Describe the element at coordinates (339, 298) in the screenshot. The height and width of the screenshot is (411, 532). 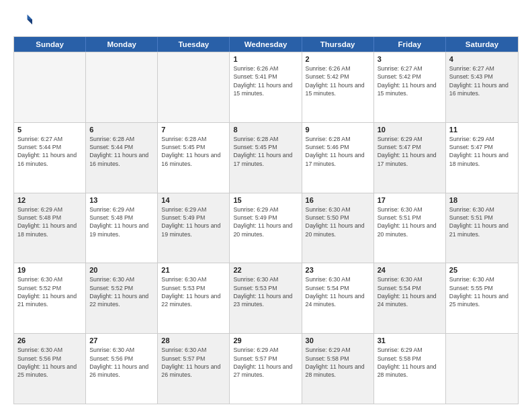
I see `calendar-cell: 23Sunrise: 6:30 AMSunset: 5:54 PMDayligh…` at that location.